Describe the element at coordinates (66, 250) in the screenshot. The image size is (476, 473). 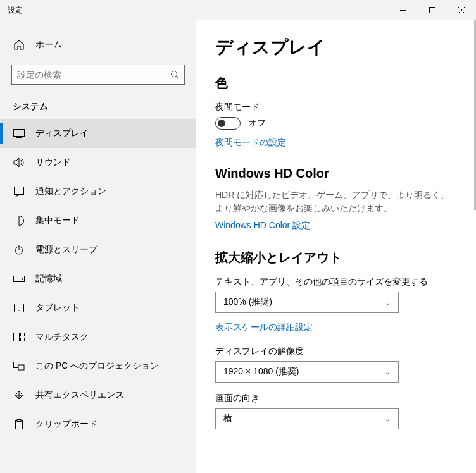
I see `sidebar-item-label: 電源とスリープ` at that location.